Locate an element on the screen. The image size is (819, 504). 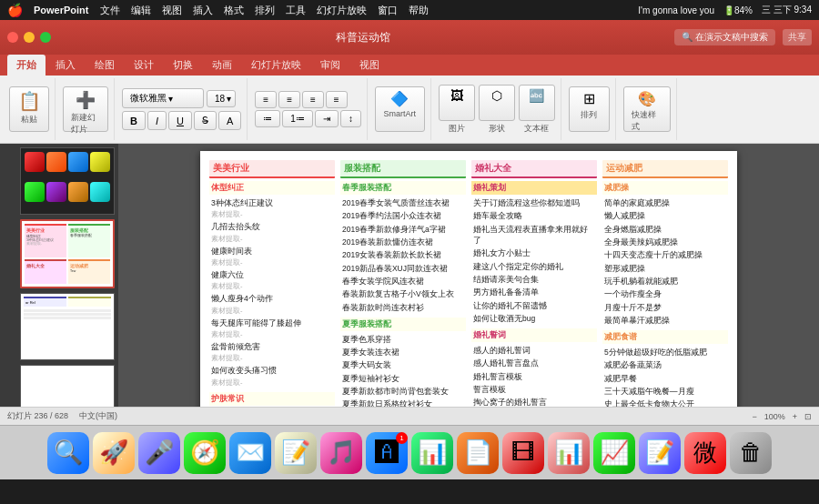
tab-draw: 绘图 is located at coordinates (105, 66).